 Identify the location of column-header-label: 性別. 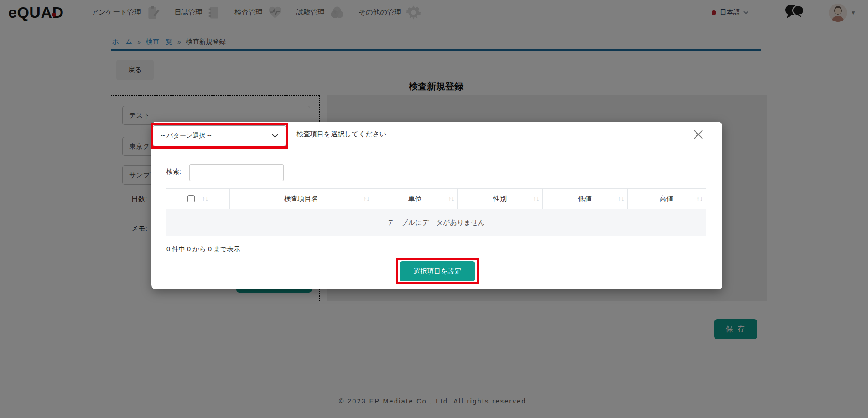
(500, 199).